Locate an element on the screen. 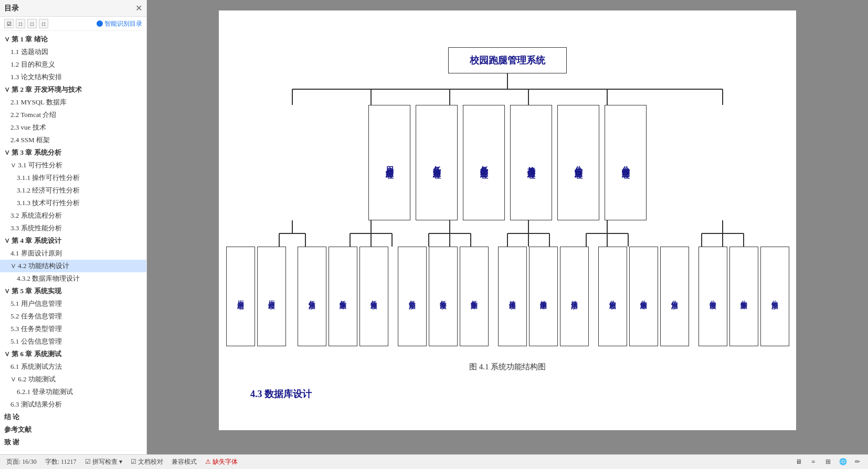 Image resolution: width=868 pixels, height=469 pixels. level2-node-3-2: 任务类型修改 is located at coordinates (443, 296).